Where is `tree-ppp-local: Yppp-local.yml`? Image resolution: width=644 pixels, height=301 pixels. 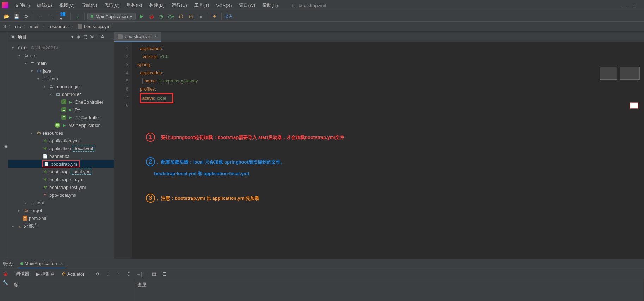
tree-ppp-local: Yppp-local.yml is located at coordinates (61, 195).